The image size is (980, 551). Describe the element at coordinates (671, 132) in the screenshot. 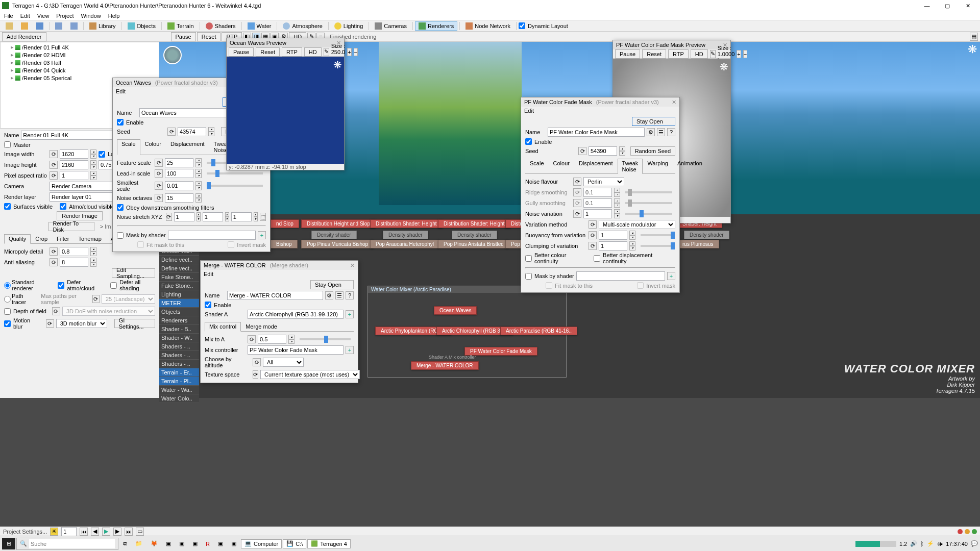

I see `help-icon: ?` at that location.